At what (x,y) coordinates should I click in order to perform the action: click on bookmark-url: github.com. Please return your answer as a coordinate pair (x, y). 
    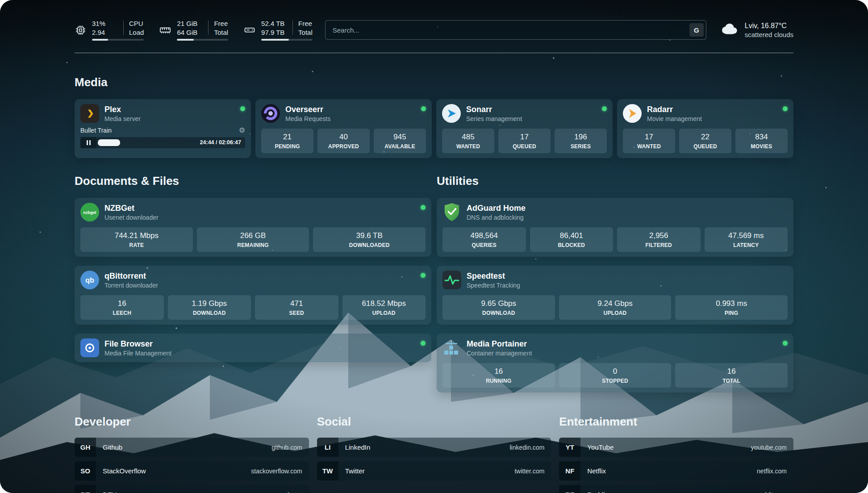
    Looking at the image, I should click on (287, 447).